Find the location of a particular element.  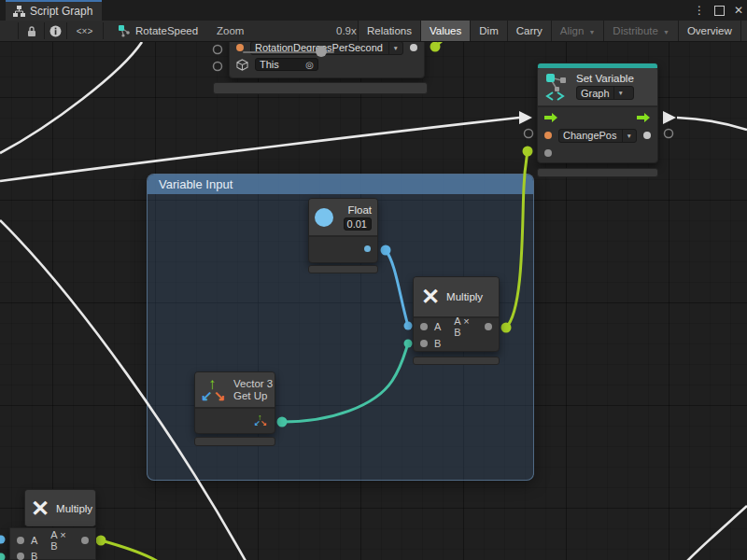

node-title: Set Variable is located at coordinates (605, 78).